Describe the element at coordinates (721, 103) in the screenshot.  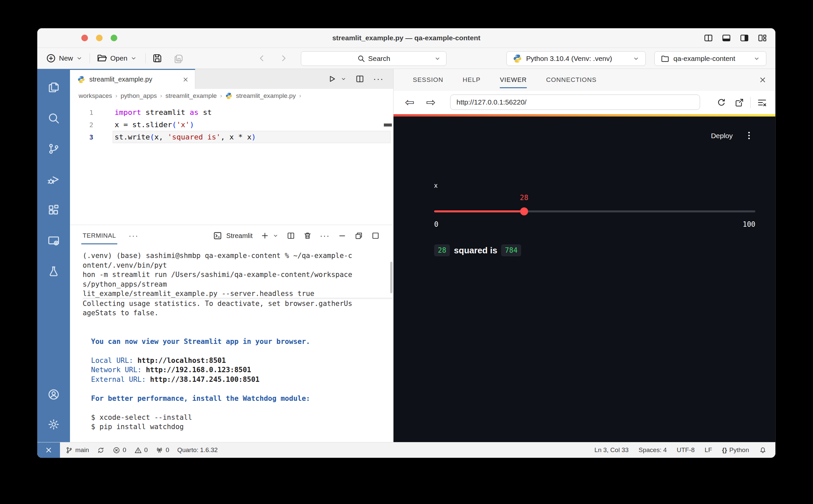
I see `reload-icon` at that location.